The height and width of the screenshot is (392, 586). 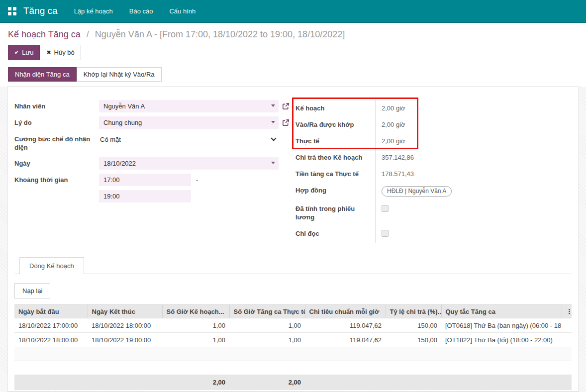 What do you see at coordinates (189, 139) in the screenshot?
I see `recognition-mode-select: Có mặt` at bounding box center [189, 139].